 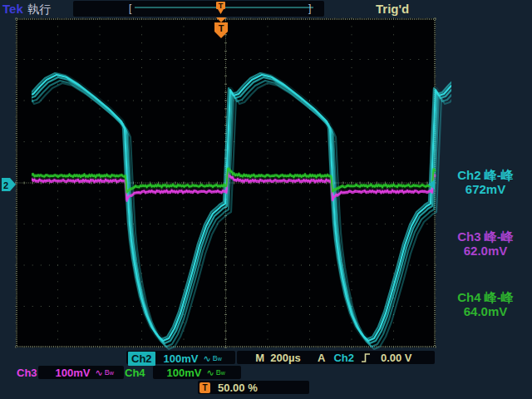 What do you see at coordinates (27, 372) in the screenshot?
I see `ch3-channel-label: Ch3` at bounding box center [27, 372].